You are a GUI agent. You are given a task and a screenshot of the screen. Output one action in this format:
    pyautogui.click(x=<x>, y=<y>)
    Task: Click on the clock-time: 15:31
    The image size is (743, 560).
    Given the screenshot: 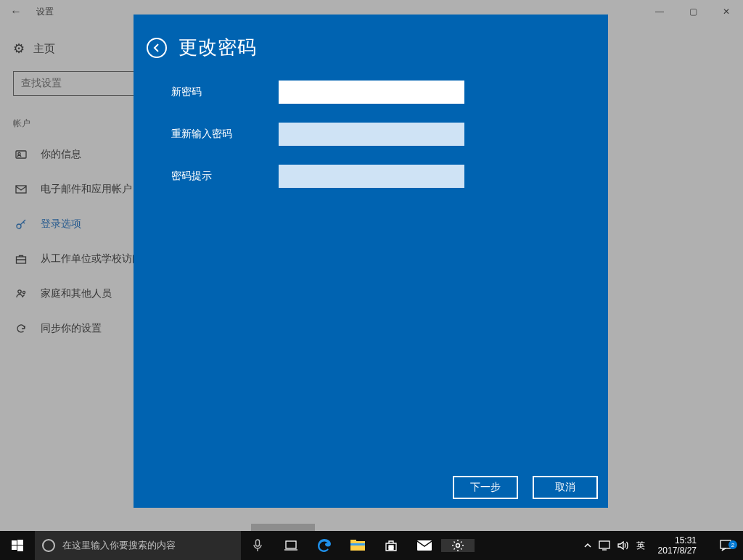 What is the action you would take?
    pyautogui.click(x=678, y=540)
    